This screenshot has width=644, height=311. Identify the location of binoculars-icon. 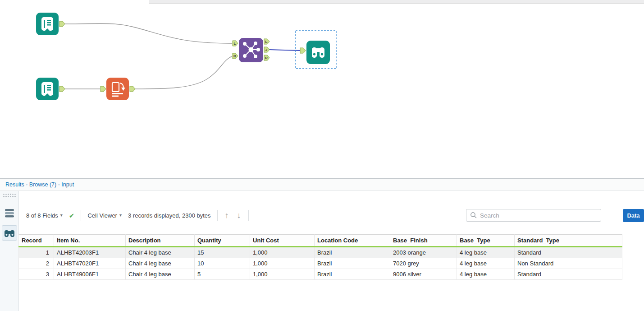
(9, 233).